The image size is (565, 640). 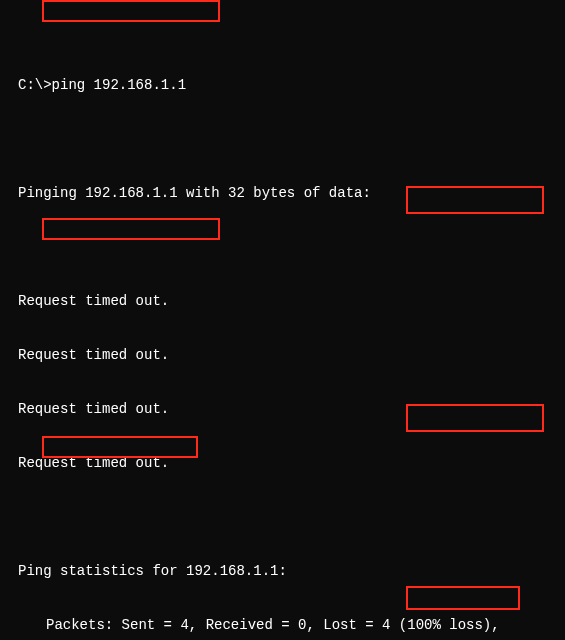 What do you see at coordinates (35, 85) in the screenshot?
I see `prompt: C:\>` at bounding box center [35, 85].